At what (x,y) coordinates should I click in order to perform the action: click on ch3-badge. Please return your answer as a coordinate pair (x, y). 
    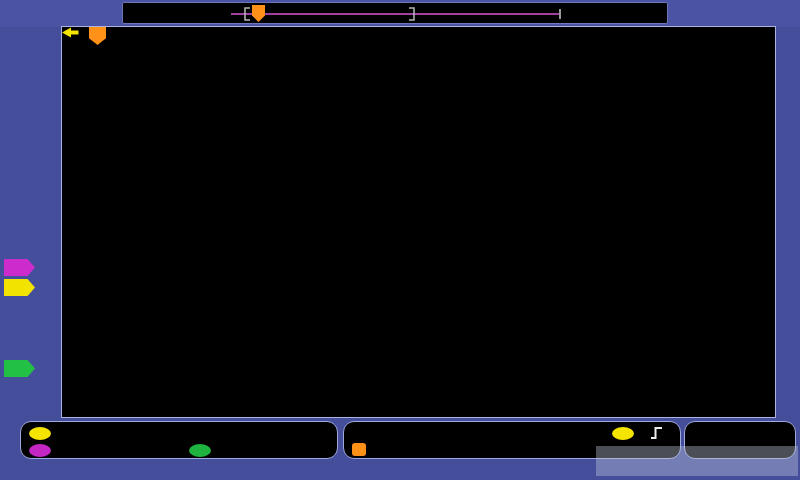
    Looking at the image, I should click on (40, 450).